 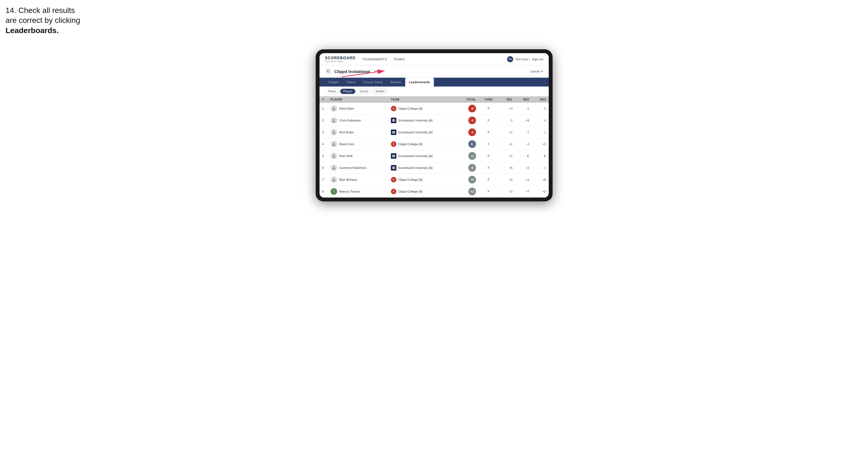 What do you see at coordinates (323, 100) in the screenshot?
I see `col-rank: #` at bounding box center [323, 100].